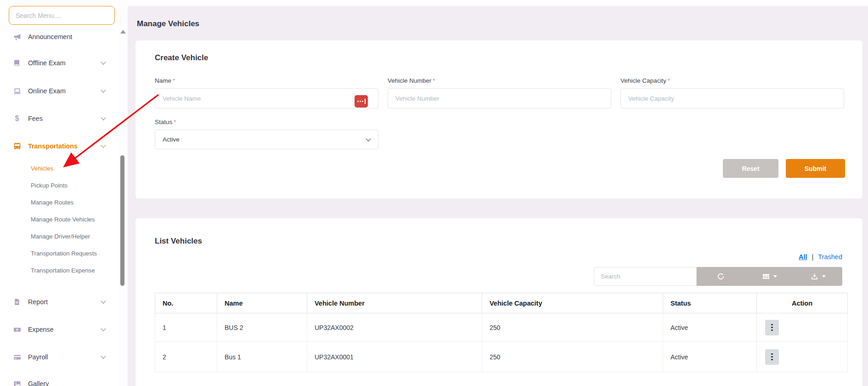 This screenshot has width=868, height=386. What do you see at coordinates (52, 202) in the screenshot?
I see `subitem-label: Manage Routes` at bounding box center [52, 202].